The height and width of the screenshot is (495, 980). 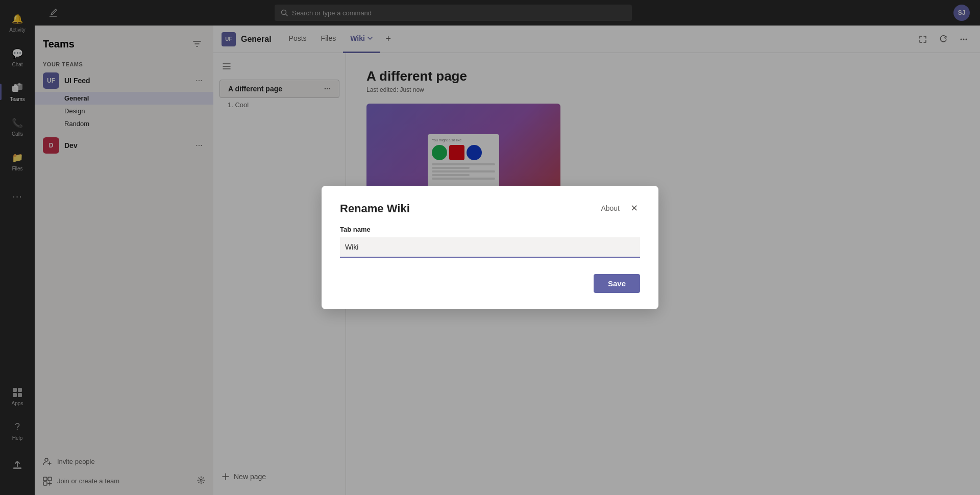 I want to click on tab-name-input, so click(x=490, y=247).